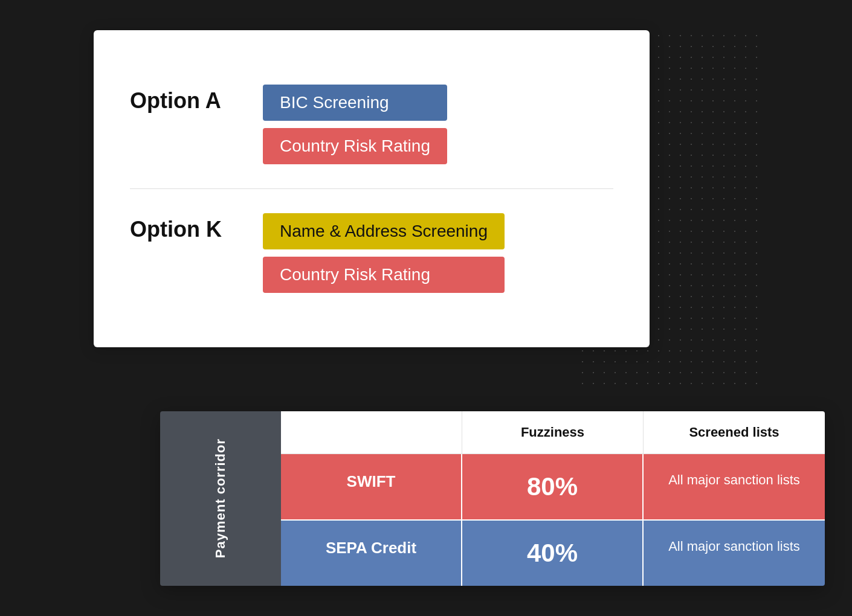 The image size is (852, 616). I want to click on swift-name-cell: SWIFT, so click(372, 487).